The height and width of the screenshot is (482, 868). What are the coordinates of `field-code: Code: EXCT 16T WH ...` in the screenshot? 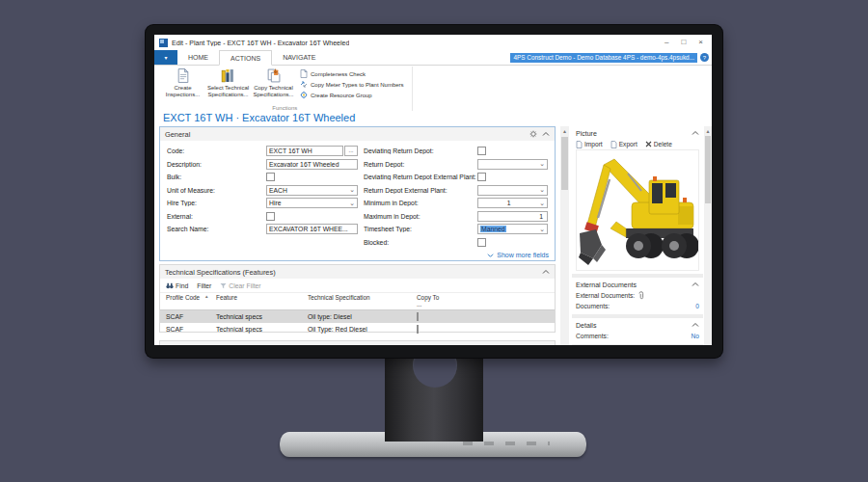 It's located at (262, 151).